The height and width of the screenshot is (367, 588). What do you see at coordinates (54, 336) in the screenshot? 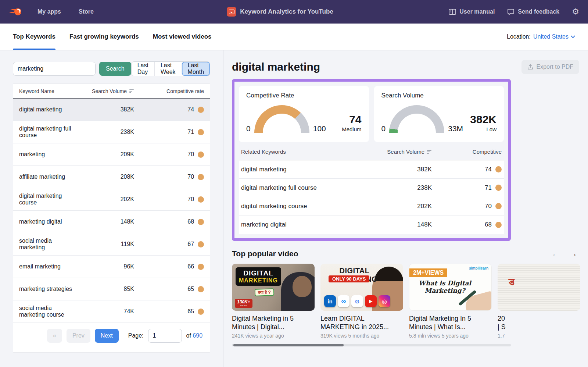
I see `first-page-button: «` at bounding box center [54, 336].